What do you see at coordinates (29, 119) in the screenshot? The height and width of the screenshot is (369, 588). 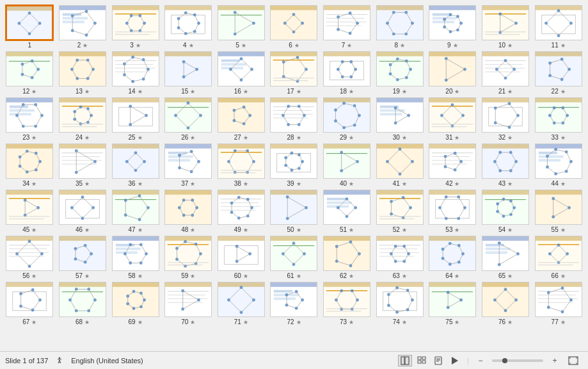 I see `slide-item-23: 23★` at bounding box center [29, 119].